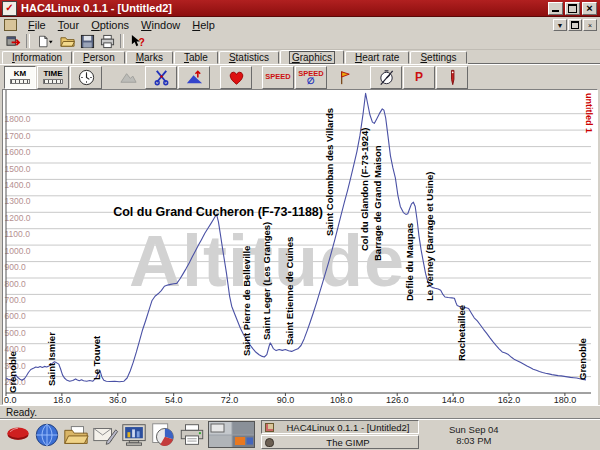 The width and height of the screenshot is (600, 450). Describe the element at coordinates (452, 78) in the screenshot. I see `marker-pen-button` at that location.